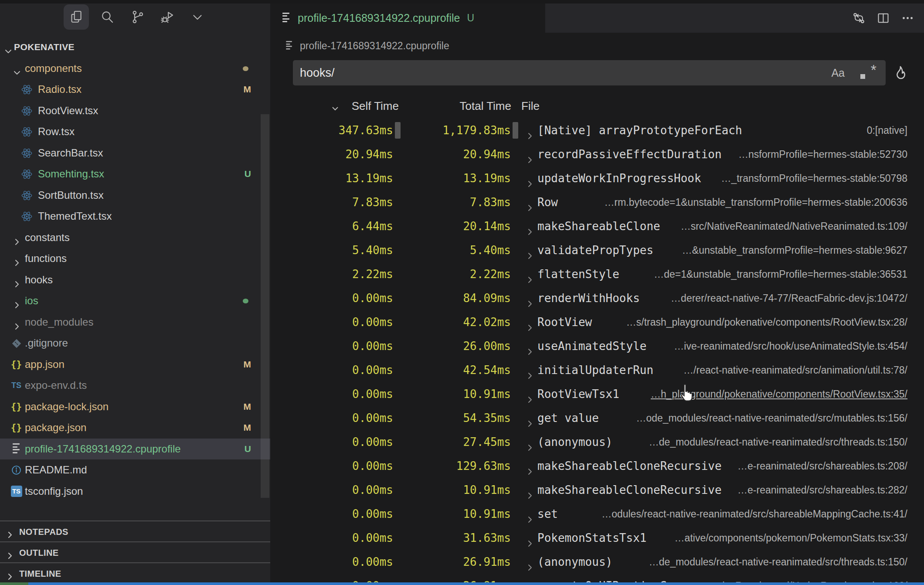 The width and height of the screenshot is (924, 585). I want to click on flame-graph-icon, so click(900, 73).